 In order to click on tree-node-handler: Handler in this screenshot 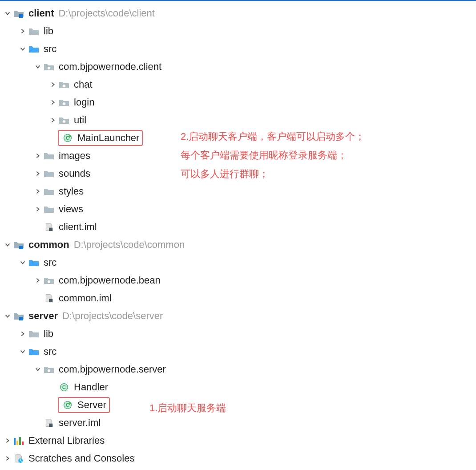, I will do `click(238, 387)`.